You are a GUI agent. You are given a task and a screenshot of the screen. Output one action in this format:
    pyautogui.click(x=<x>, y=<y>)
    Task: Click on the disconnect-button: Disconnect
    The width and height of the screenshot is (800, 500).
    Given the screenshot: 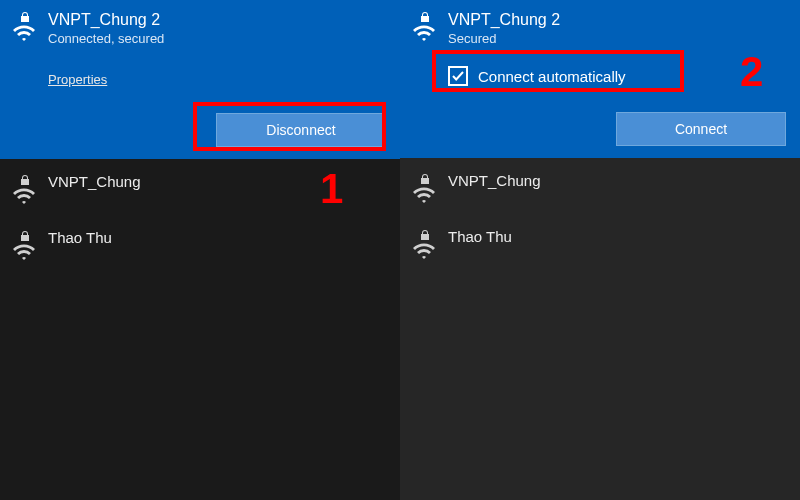 What is the action you would take?
    pyautogui.click(x=301, y=130)
    